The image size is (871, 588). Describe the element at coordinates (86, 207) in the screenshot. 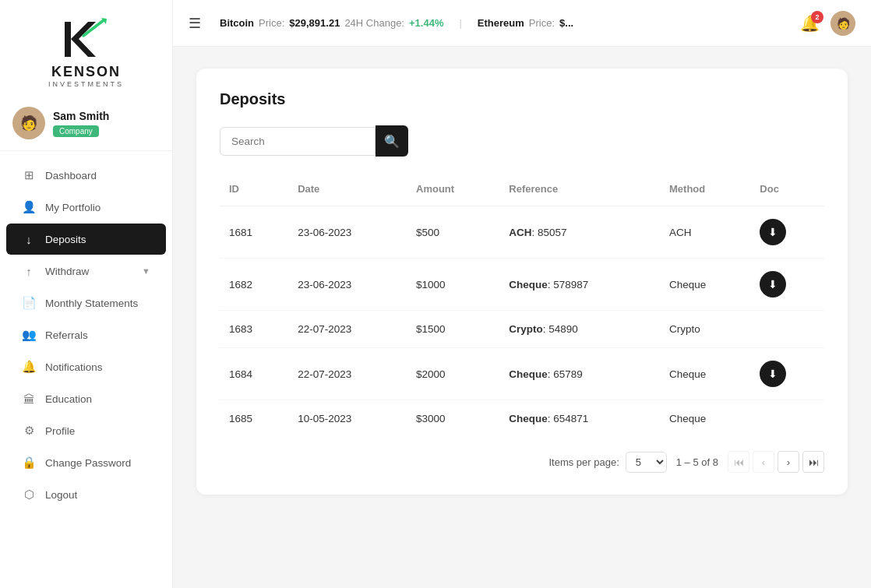

I see `sidebar-item-my-portfolio: 👤 My Portfolio` at that location.